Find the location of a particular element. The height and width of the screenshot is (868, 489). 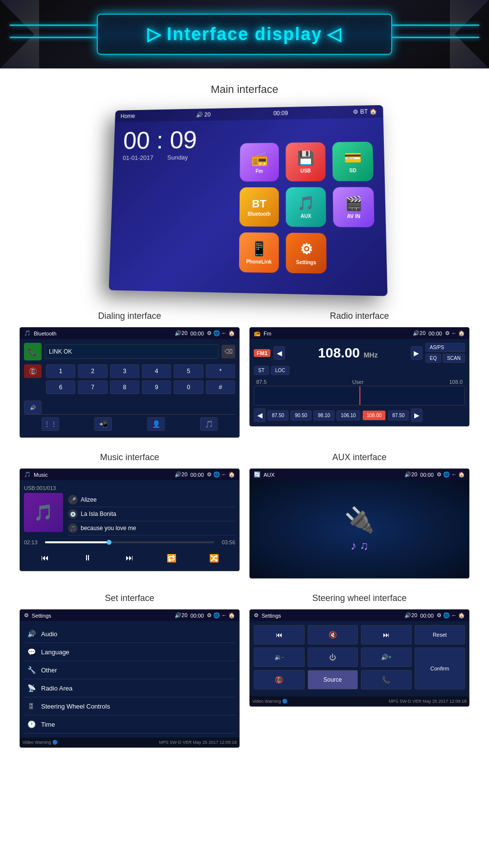

other-icon: 🔧 is located at coordinates (31, 670).